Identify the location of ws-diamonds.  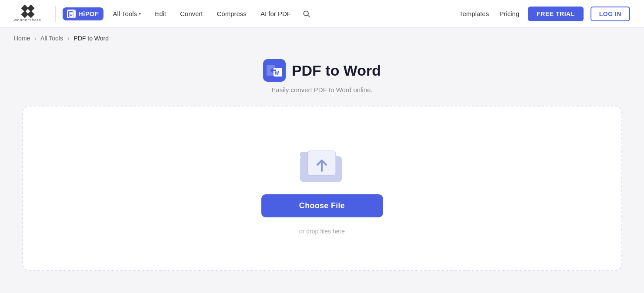
(28, 11).